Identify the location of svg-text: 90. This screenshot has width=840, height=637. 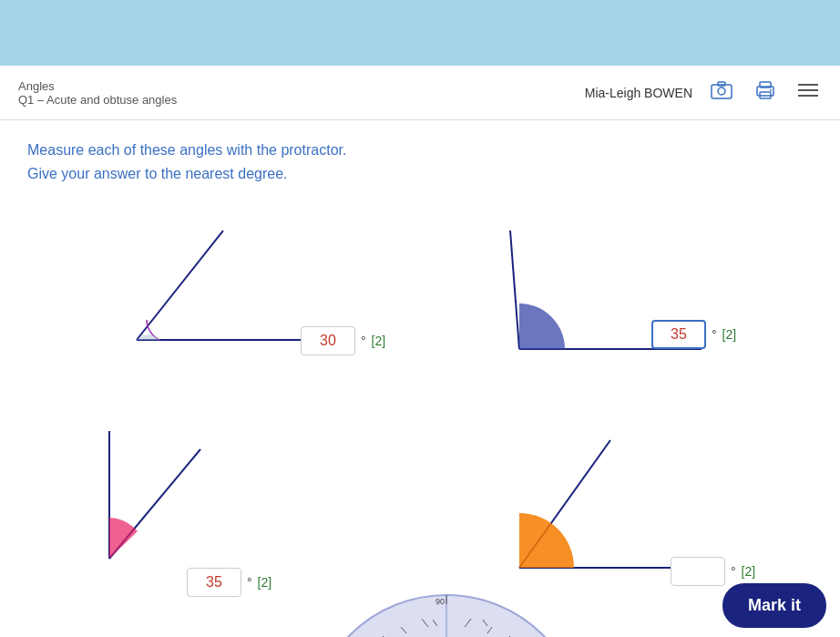
(440, 601).